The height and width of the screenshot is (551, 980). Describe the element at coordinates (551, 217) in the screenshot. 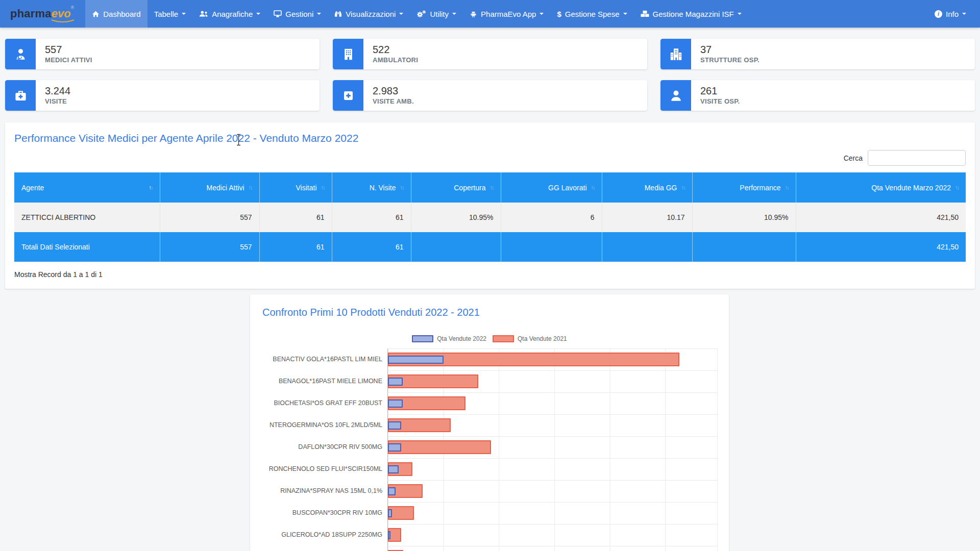

I see `cell-gg-lavorati: 6` at that location.